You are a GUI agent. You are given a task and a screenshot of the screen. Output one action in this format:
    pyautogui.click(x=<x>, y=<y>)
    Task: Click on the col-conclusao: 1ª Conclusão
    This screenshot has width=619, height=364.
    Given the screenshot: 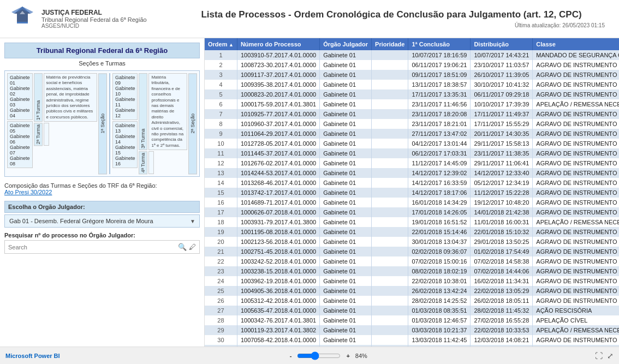 What is the action you would take?
    pyautogui.click(x=439, y=44)
    